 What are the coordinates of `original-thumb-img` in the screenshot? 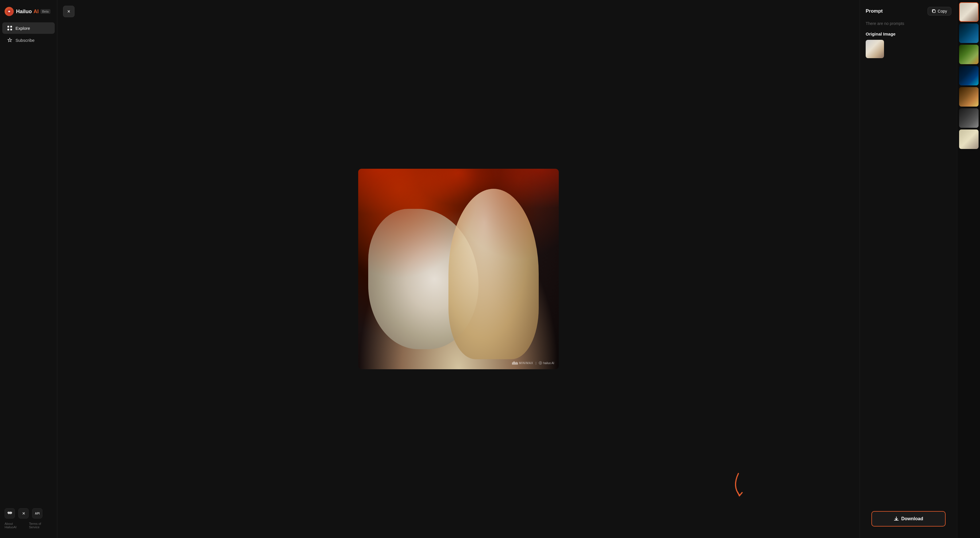 It's located at (875, 49).